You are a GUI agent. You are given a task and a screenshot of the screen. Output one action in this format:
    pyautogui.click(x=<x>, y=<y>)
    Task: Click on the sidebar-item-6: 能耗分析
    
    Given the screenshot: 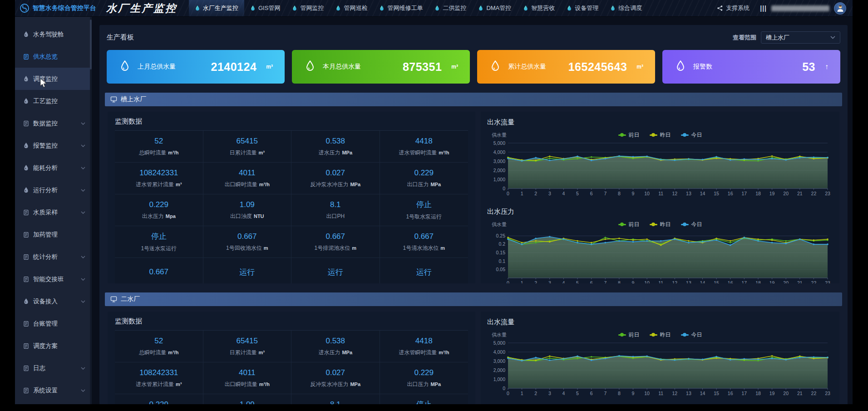 What is the action you would take?
    pyautogui.click(x=53, y=168)
    